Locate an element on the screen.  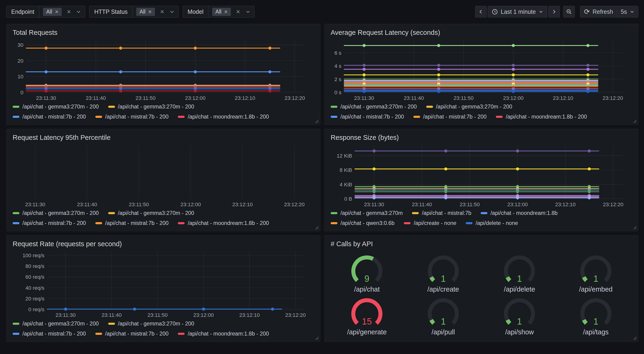
refresh-group: ⟳ Refresh 5s is located at coordinates (609, 12).